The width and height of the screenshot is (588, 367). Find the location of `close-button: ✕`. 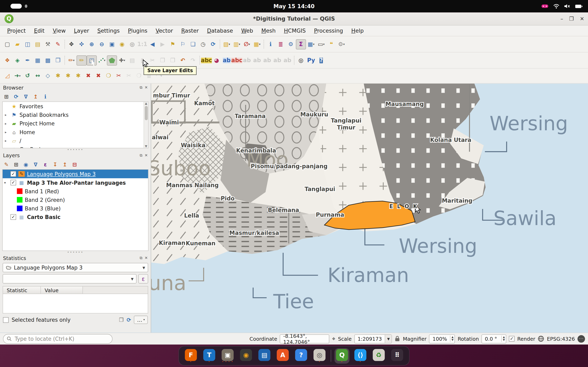

close-button: ✕ is located at coordinates (582, 19).